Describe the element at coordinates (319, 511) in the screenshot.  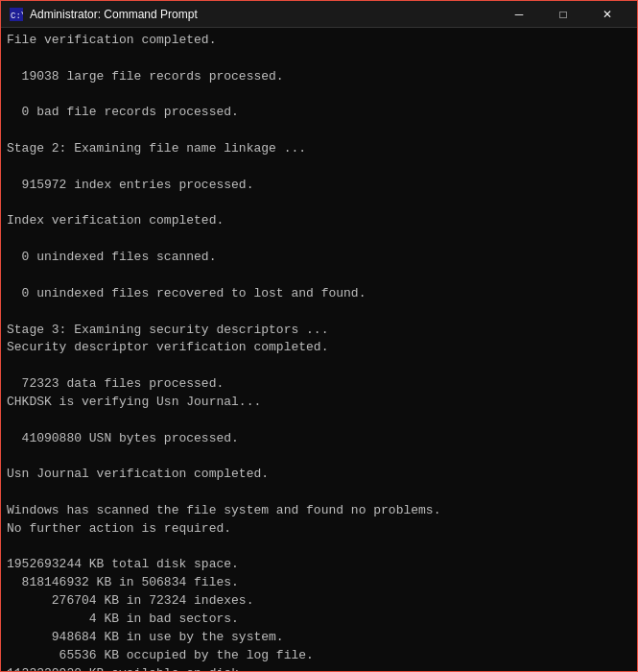
I see `console-line: Windows has scanned the file system and …` at that location.